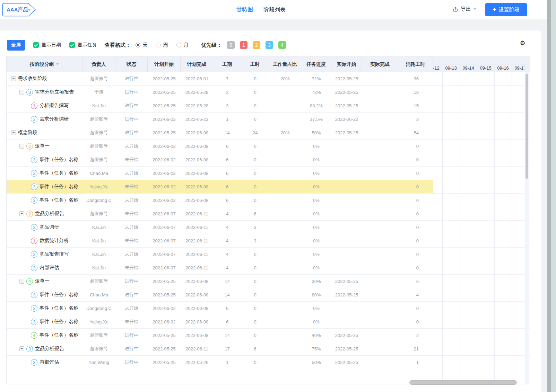 The height and width of the screenshot is (392, 556). What do you see at coordinates (268, 362) in the screenshot?
I see `task-row: 3内部评估Yan.Wang进行中2022-05-252022-05-261050…` at bounding box center [268, 362].